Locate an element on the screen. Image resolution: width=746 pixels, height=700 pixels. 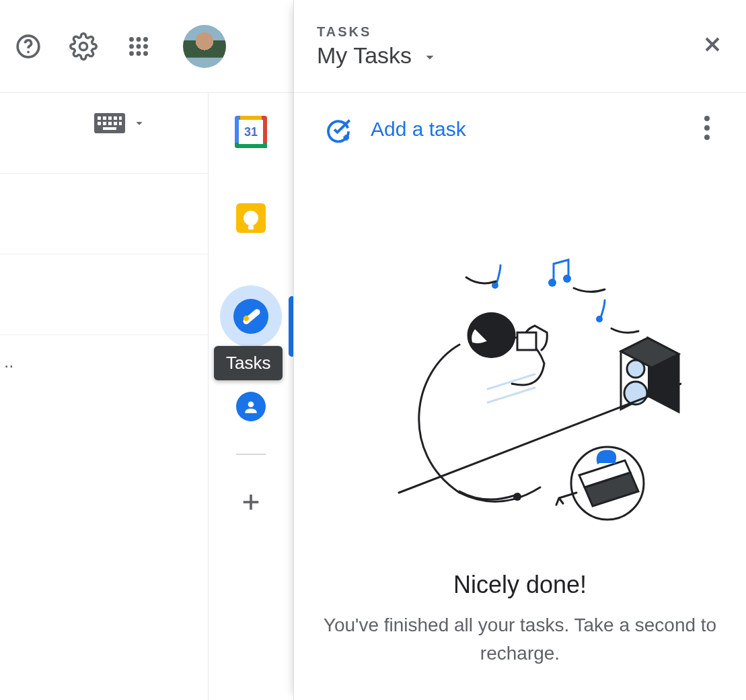
help-icon is located at coordinates (28, 46).